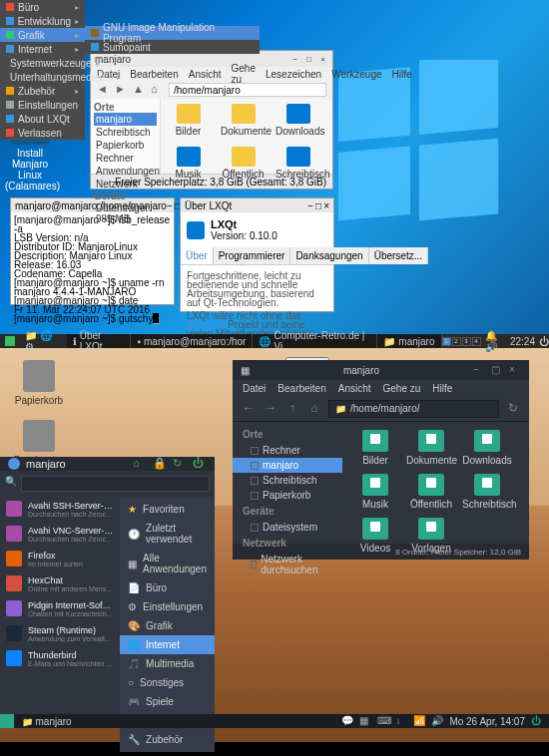 This screenshot has width=549, height=756. Describe the element at coordinates (60, 608) in the screenshot. I see `app-pidgin: Pidgin Internet-Sofortnac...Chatten mit …` at that location.